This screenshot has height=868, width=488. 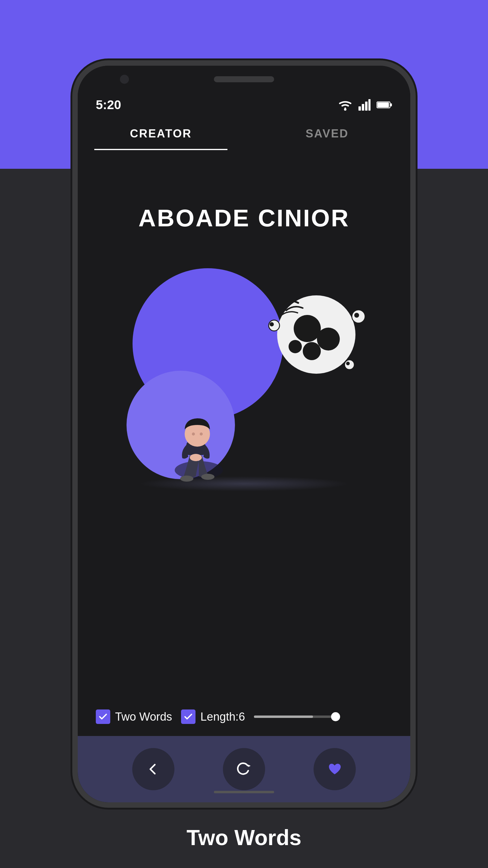 I want to click on signal-icon, so click(x=364, y=105).